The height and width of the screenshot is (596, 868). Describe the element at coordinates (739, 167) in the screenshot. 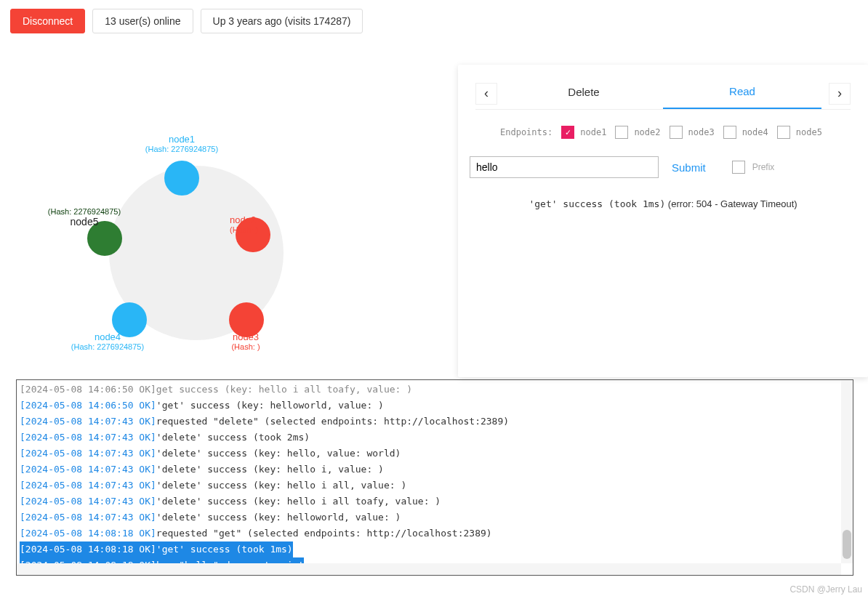

I see `checkbox-prefix` at that location.